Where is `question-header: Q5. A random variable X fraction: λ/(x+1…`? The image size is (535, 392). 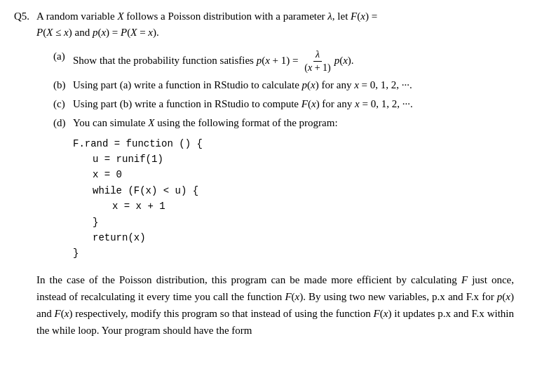
question-header: Q5. A random variable X fraction: λ/(x+1… is located at coordinates (264, 17).